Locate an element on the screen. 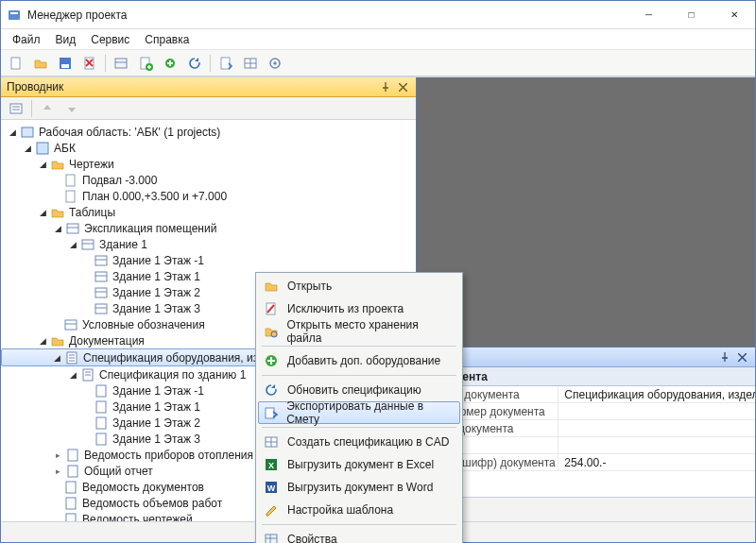 The image size is (756, 543). properties-icon is located at coordinates (271, 536).